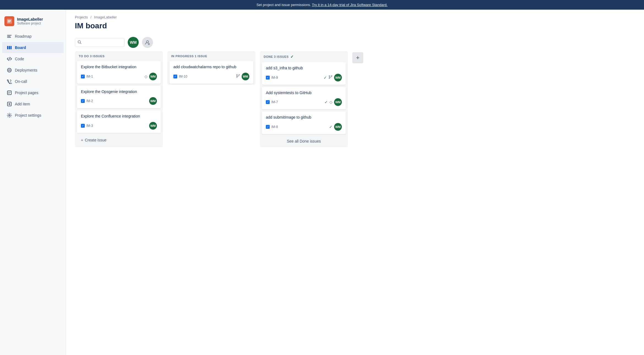  What do you see at coordinates (100, 42) in the screenshot?
I see `search-input` at bounding box center [100, 42].